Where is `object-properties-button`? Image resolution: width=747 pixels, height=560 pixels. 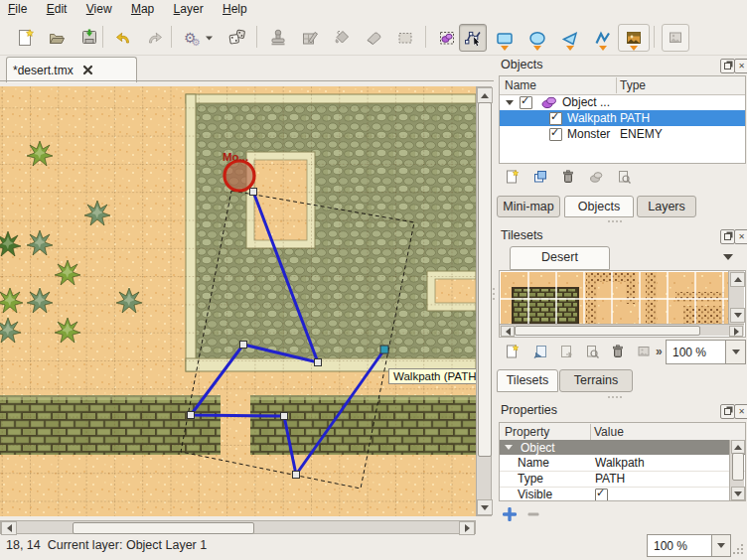 object-properties-button is located at coordinates (624, 177).